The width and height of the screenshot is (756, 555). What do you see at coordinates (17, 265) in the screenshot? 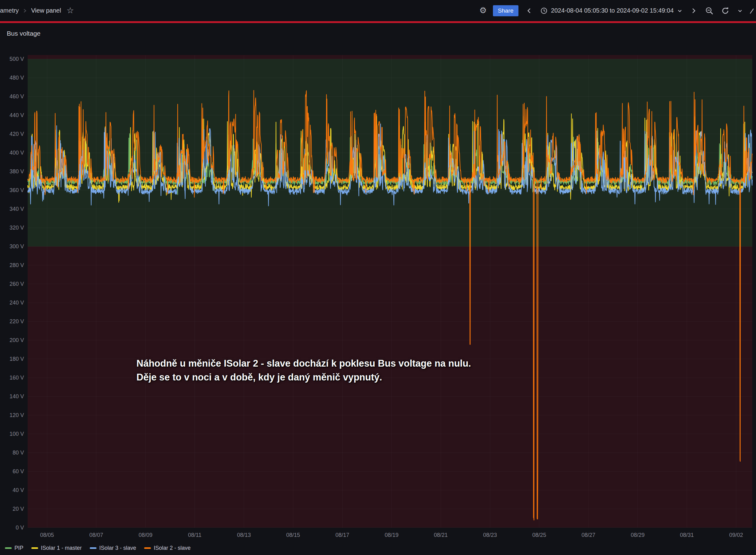
I see `svg-text: 280 V` at bounding box center [17, 265].